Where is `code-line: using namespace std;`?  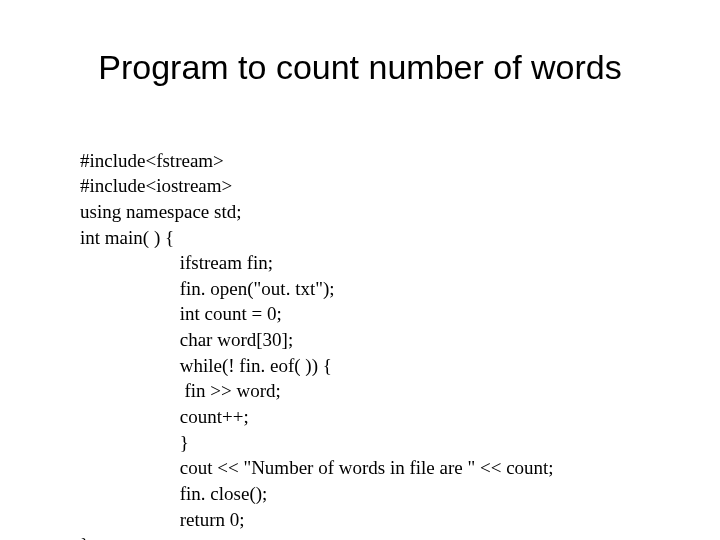 code-line: using namespace std; is located at coordinates (160, 212).